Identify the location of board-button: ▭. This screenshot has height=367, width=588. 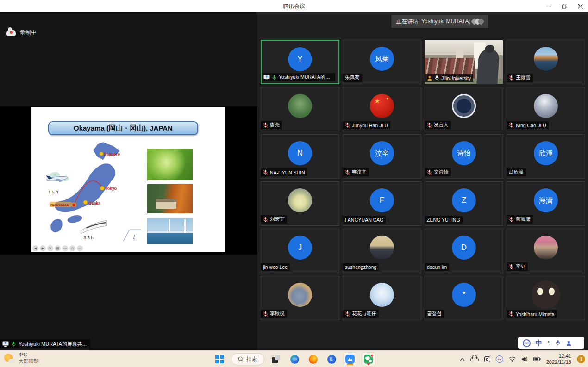
(65, 248).